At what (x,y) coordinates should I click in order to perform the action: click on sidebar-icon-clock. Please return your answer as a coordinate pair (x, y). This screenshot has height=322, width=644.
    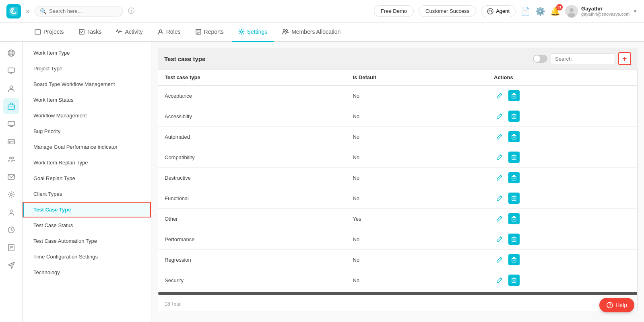
    Looking at the image, I should click on (11, 230).